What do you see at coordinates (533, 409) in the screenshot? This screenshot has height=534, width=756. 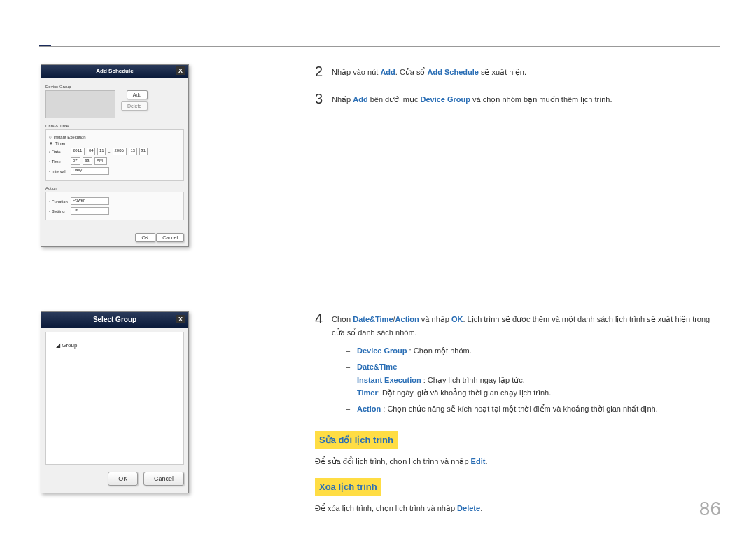 I see `sub-item-action: – Action : Chọn chức năng sẽ kích hoạt t…` at bounding box center [533, 409].